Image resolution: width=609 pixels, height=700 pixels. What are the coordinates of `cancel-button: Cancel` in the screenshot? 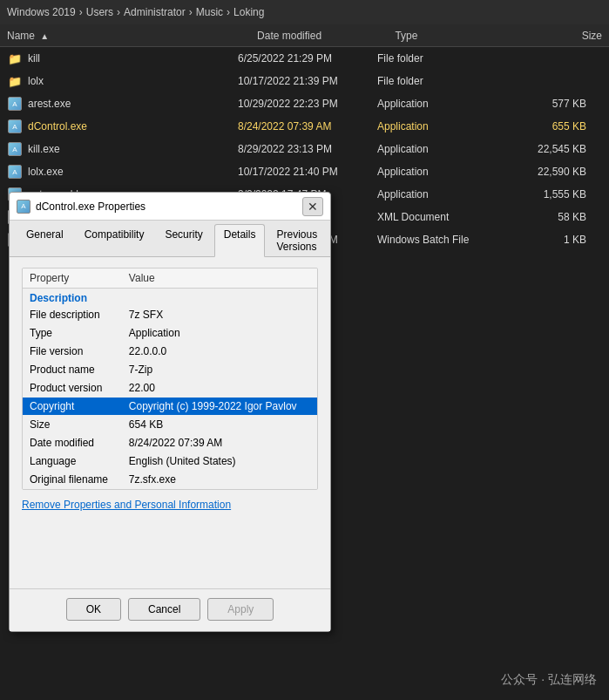 It's located at (164, 609).